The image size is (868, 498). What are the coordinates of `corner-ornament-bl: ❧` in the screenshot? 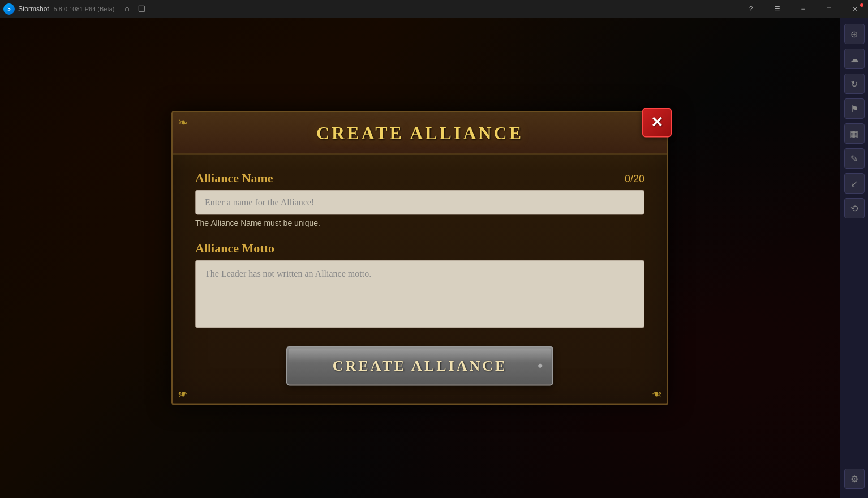 It's located at (183, 394).